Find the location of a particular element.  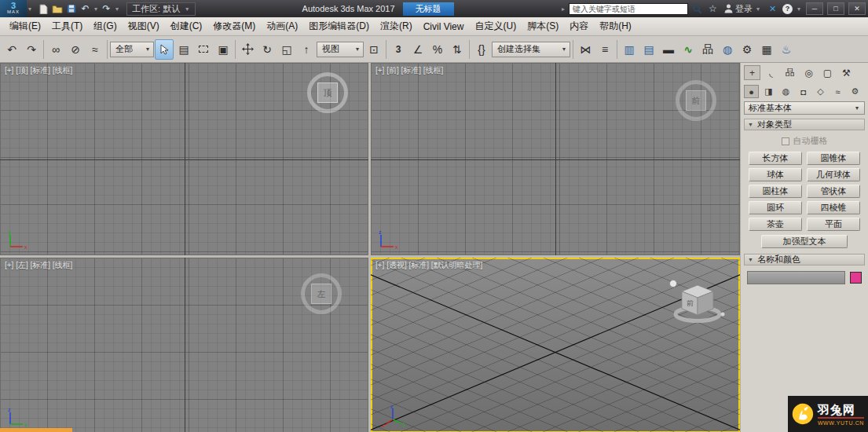

viewport-label-perspective: [+] [透视] [标准] [默认明暗处理] is located at coordinates (429, 265).